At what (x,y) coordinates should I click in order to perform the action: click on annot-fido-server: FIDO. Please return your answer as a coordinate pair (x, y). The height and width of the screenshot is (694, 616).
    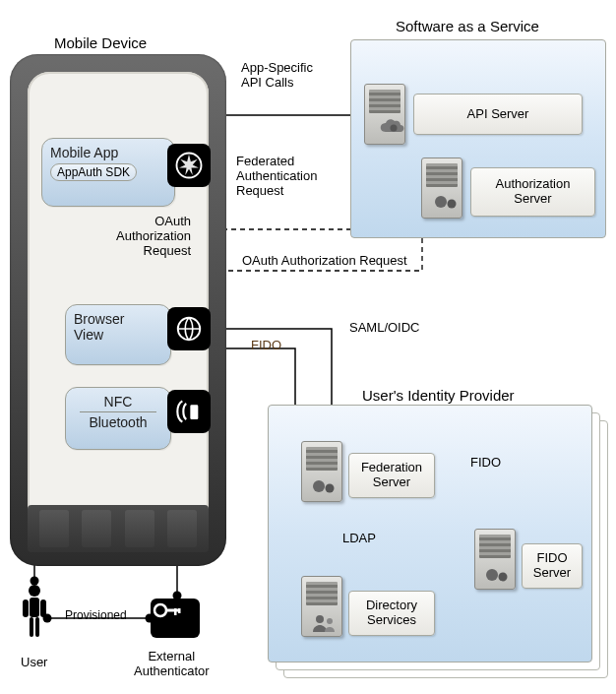
    Looking at the image, I should click on (486, 463).